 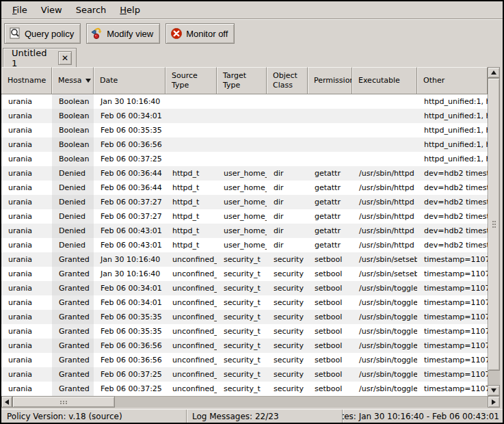 What do you see at coordinates (40, 57) in the screenshot?
I see `tab-untitled-1: Untitled 1 ✕` at bounding box center [40, 57].